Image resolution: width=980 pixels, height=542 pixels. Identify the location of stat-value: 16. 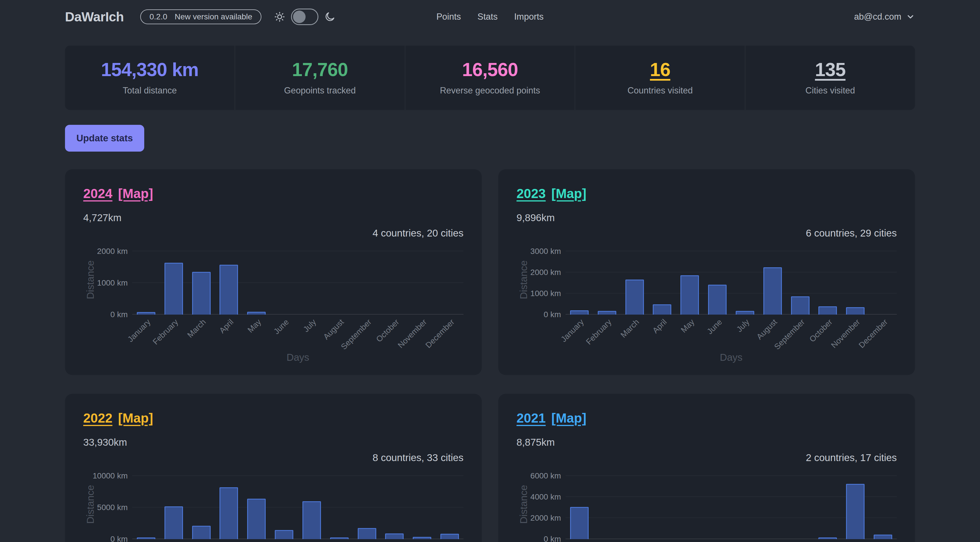
(660, 69).